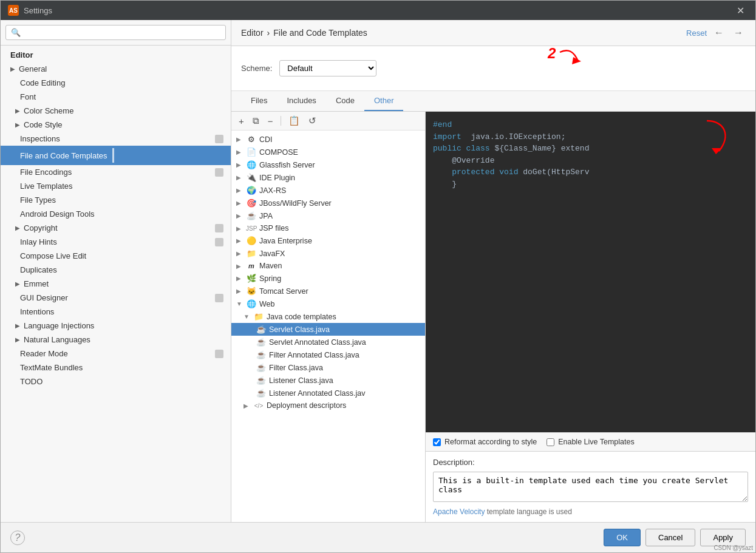 Image resolution: width=756 pixels, height=553 pixels. I want to click on tree-item-spring: ▶ 🌿 Spring, so click(328, 278).